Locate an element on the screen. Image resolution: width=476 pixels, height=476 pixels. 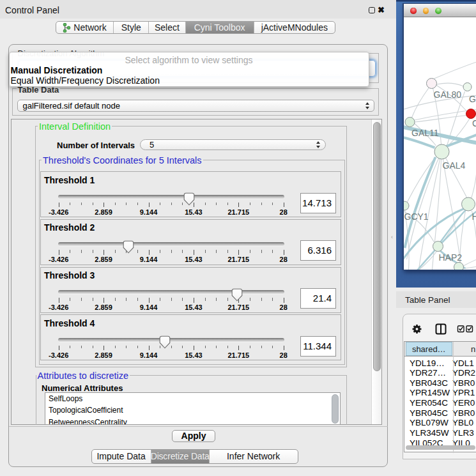
svg-text: GAL4 is located at coordinates (454, 165).